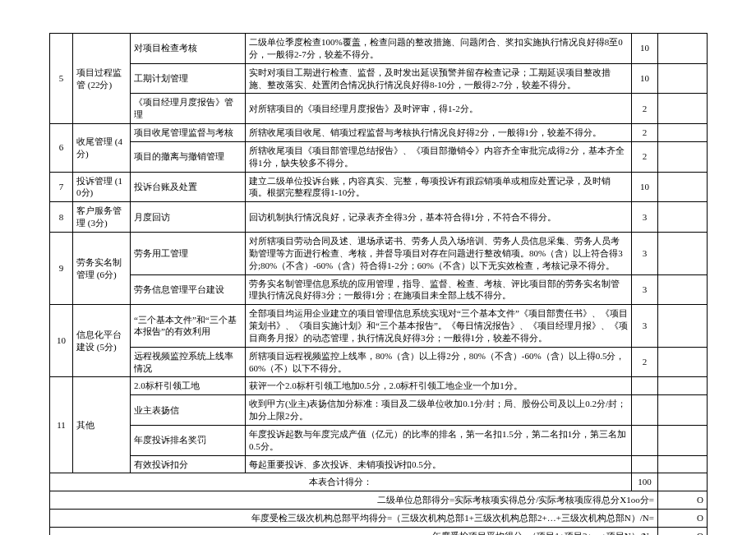 This screenshot has width=756, height=535. What do you see at coordinates (188, 133) in the screenshot?
I see `row-item: 项目收尾管理监督与考核` at bounding box center [188, 133].